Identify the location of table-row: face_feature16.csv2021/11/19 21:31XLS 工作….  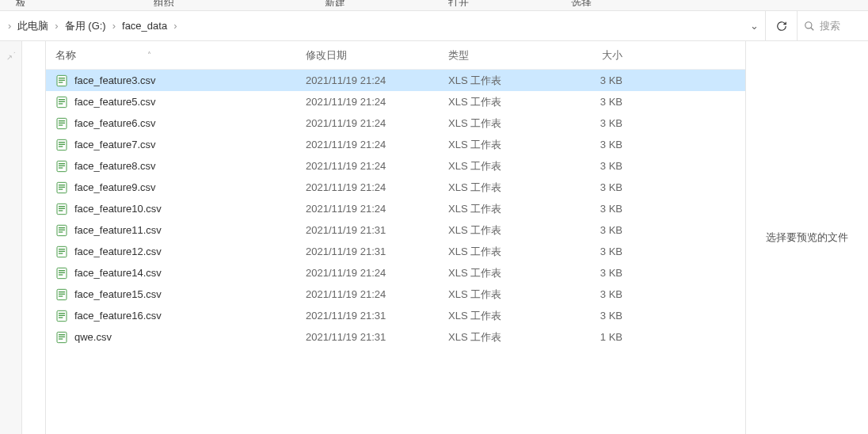
(396, 315).